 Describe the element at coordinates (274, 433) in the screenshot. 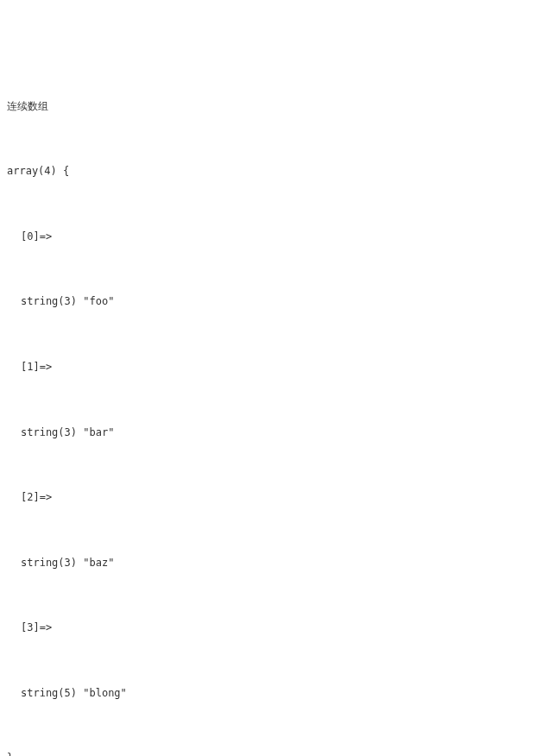

I see `array-value: string(3) "bar"` at that location.